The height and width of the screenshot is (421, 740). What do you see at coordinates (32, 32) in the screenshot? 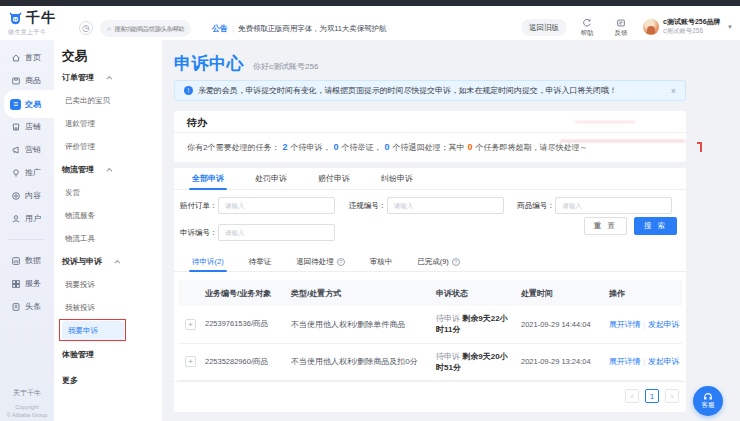
I see `logo-tagline: 做生意上千牛` at bounding box center [32, 32].